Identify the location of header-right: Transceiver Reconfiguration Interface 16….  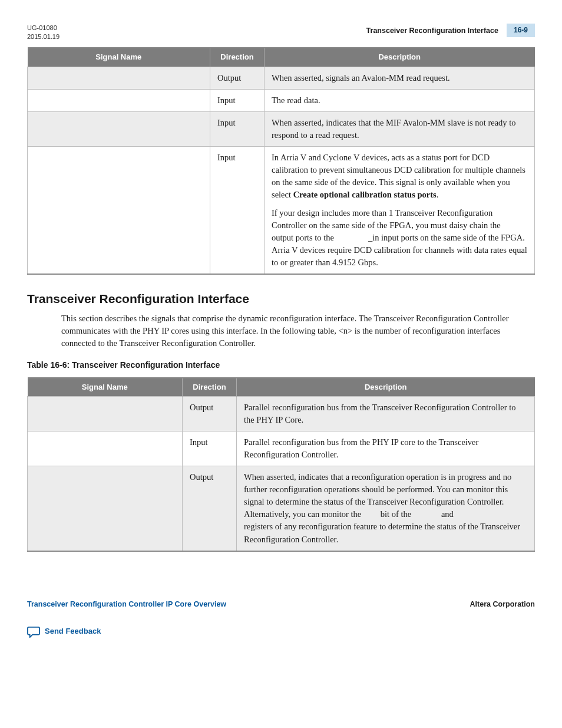
(451, 31).